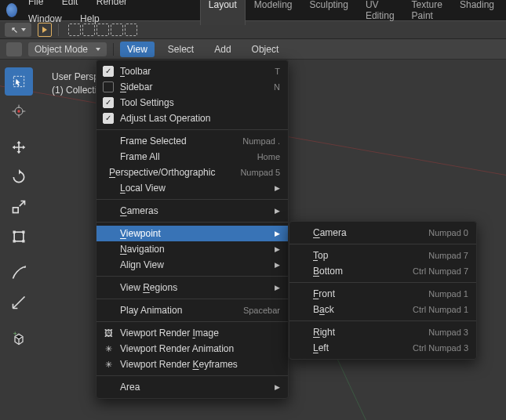 The height and width of the screenshot is (420, 506). I want to click on menu-edit: Edit, so click(71, 5).